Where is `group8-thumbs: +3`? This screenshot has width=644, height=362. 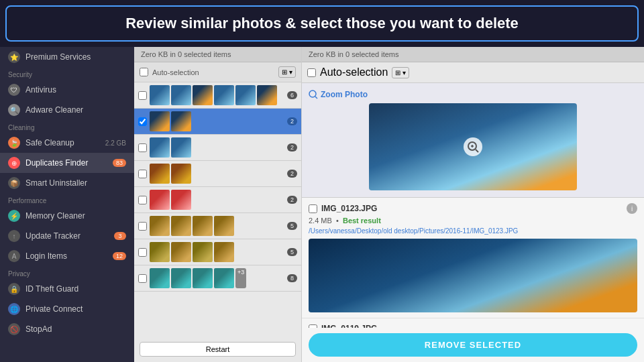
group8-thumbs: +3 is located at coordinates (217, 278).